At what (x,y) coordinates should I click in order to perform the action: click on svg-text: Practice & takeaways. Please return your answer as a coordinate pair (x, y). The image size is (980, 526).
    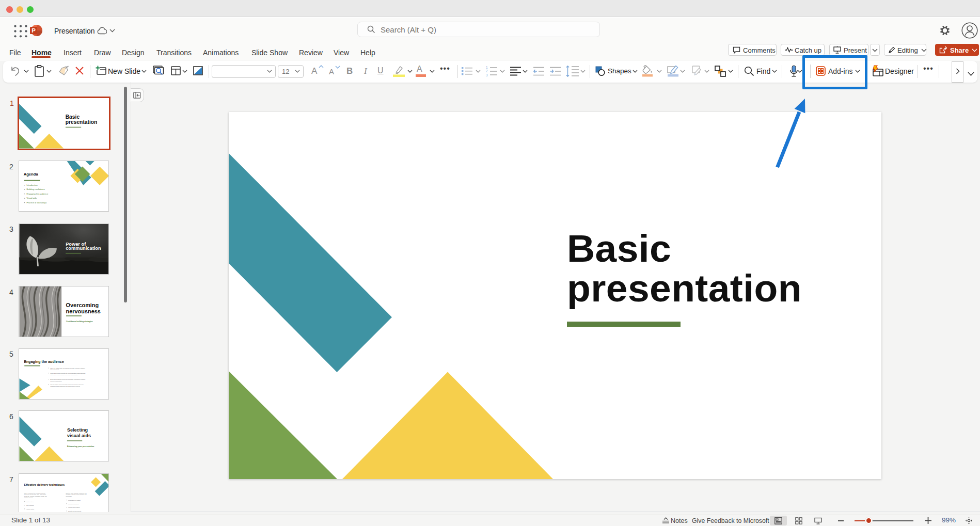
    Looking at the image, I should click on (36, 202).